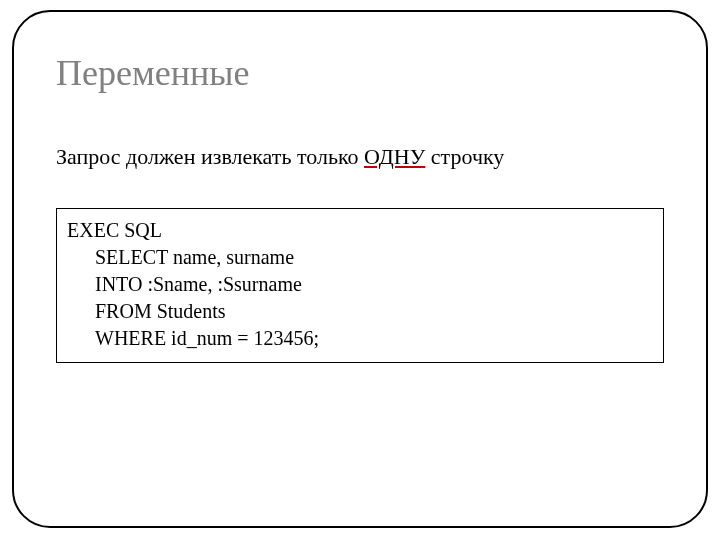  Describe the element at coordinates (360, 312) in the screenshot. I see `code-line-4: FROM Students` at that location.